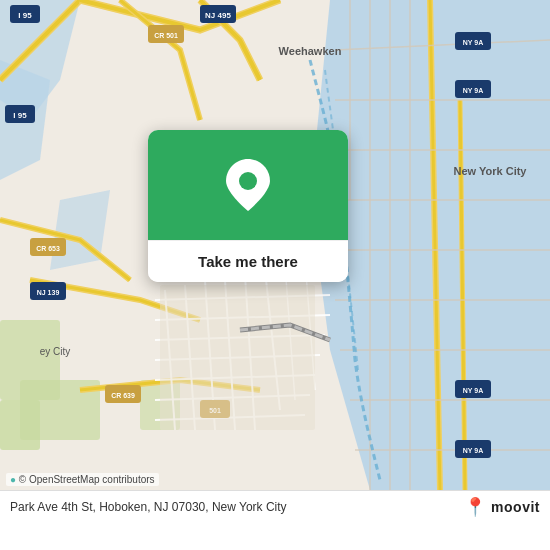  I want to click on attribution-bar: Park Ave 4th St, Hoboken, NJ 07030, New …, so click(275, 506).